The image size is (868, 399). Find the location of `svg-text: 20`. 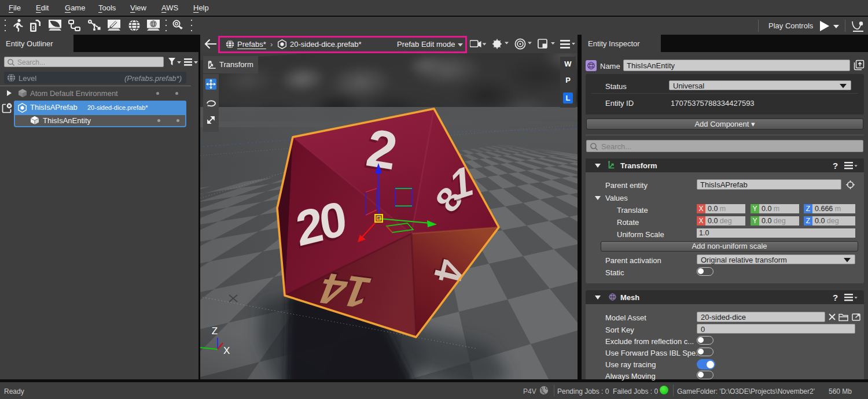

svg-text: 20 is located at coordinates (321, 224).